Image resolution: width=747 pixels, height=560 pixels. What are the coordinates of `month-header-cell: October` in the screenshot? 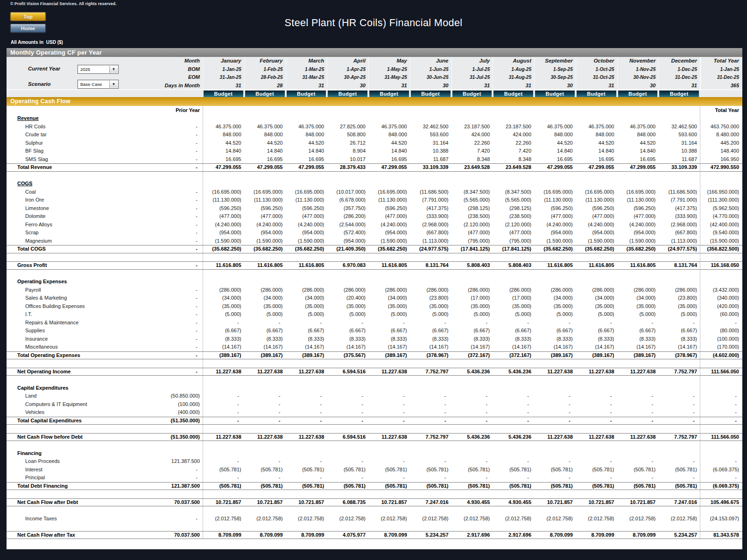 It's located at (597, 61).